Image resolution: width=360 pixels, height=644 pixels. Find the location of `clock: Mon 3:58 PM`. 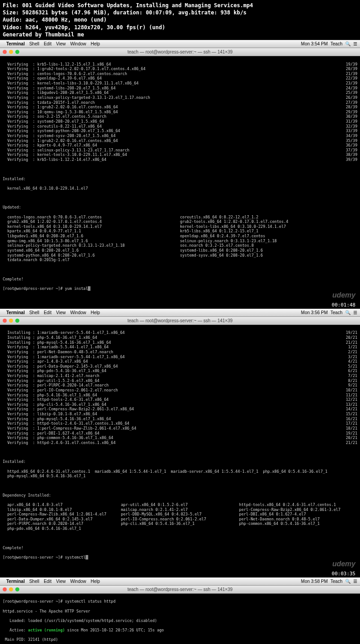

clock: Mon 3:58 PM is located at coordinates (314, 582).